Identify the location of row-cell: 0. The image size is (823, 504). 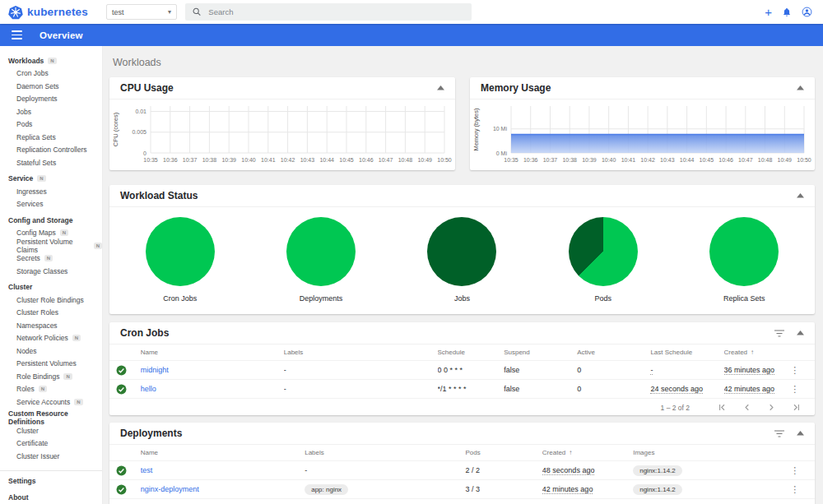
(614, 370).